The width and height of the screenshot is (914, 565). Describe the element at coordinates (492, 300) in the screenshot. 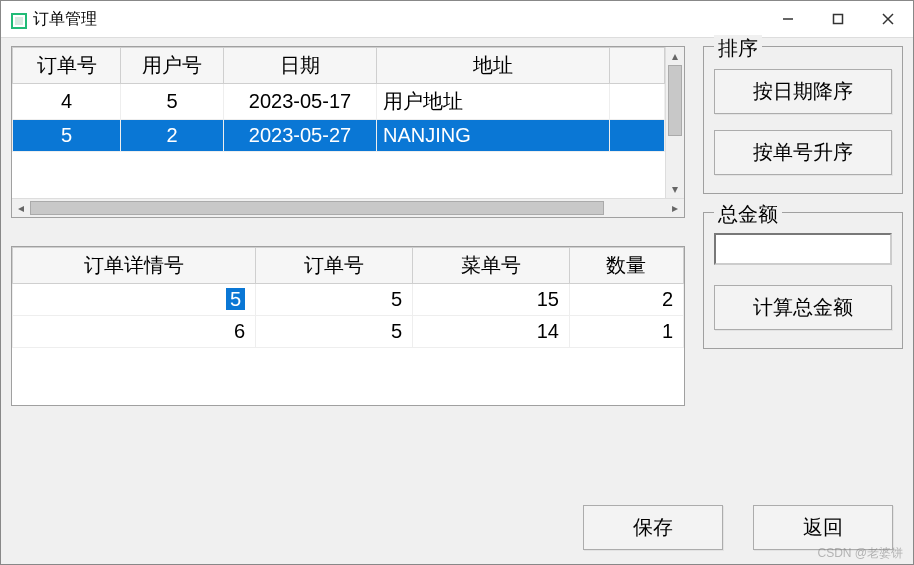

I see `table-cell: 15` at that location.